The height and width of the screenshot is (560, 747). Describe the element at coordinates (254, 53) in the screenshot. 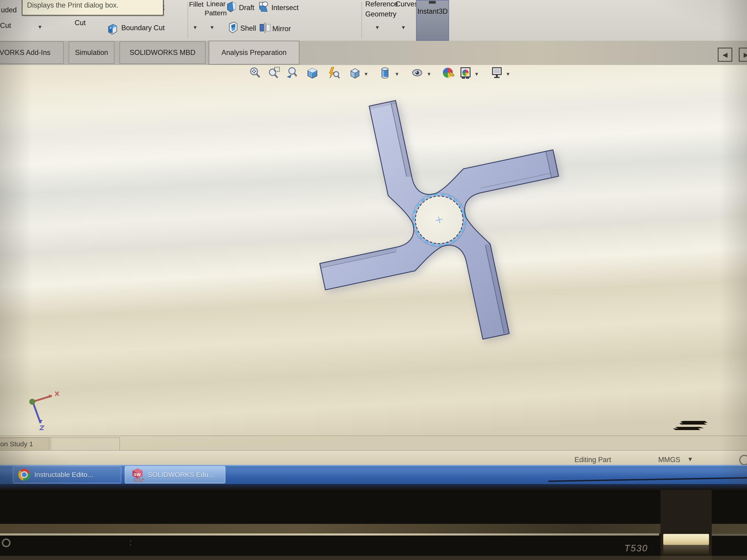

I see `tab-analysis-preparation: Analysis Preparation` at that location.